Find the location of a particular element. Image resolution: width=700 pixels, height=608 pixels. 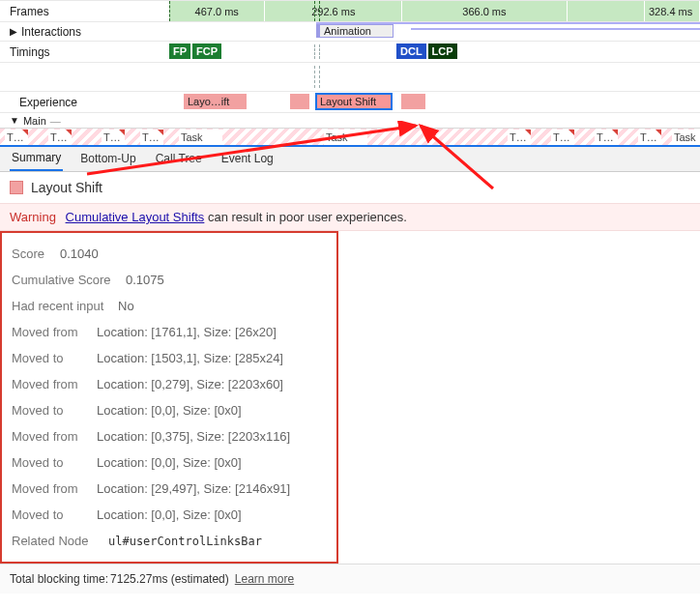

tbt-prefix: Total blocking time: is located at coordinates (59, 579).